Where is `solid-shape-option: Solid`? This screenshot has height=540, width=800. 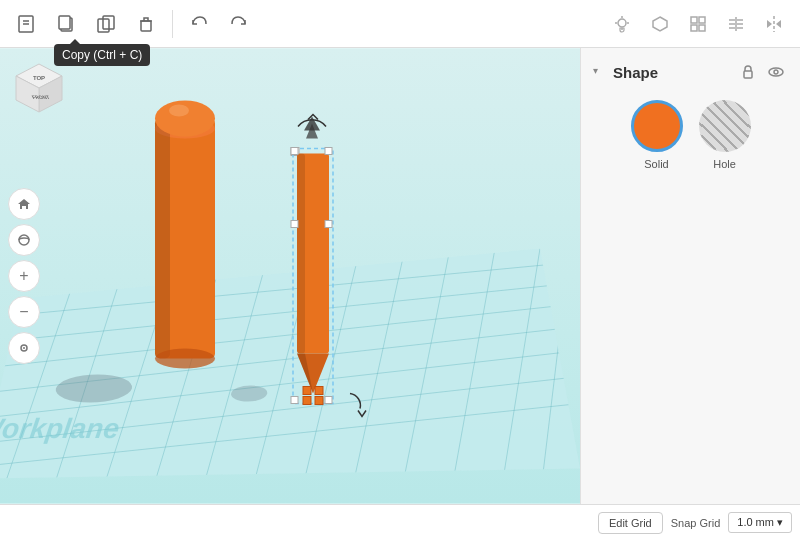
solid-shape-option: Solid is located at coordinates (657, 135).